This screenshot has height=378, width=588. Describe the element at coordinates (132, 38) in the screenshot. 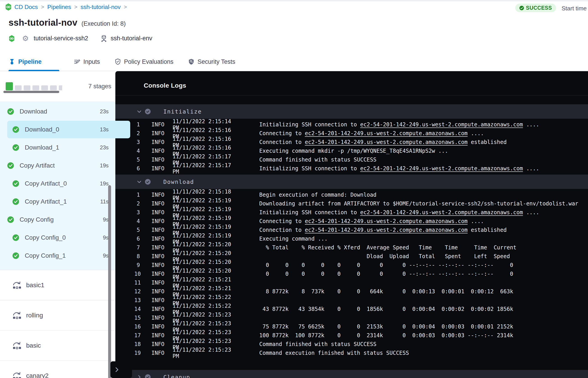

I see `environment-name: ssh-tutorial-env` at that location.